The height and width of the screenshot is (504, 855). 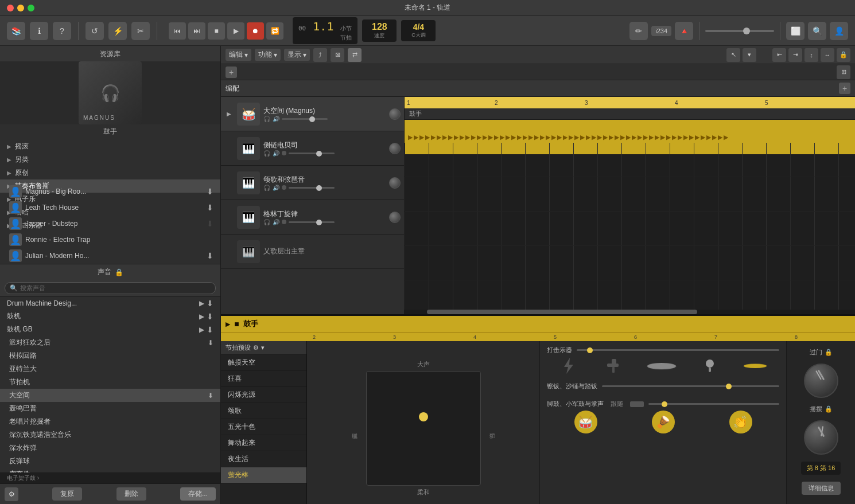 What do you see at coordinates (110, 147) in the screenshot?
I see `genre-item-rock: ▶ 摇滚` at bounding box center [110, 147].